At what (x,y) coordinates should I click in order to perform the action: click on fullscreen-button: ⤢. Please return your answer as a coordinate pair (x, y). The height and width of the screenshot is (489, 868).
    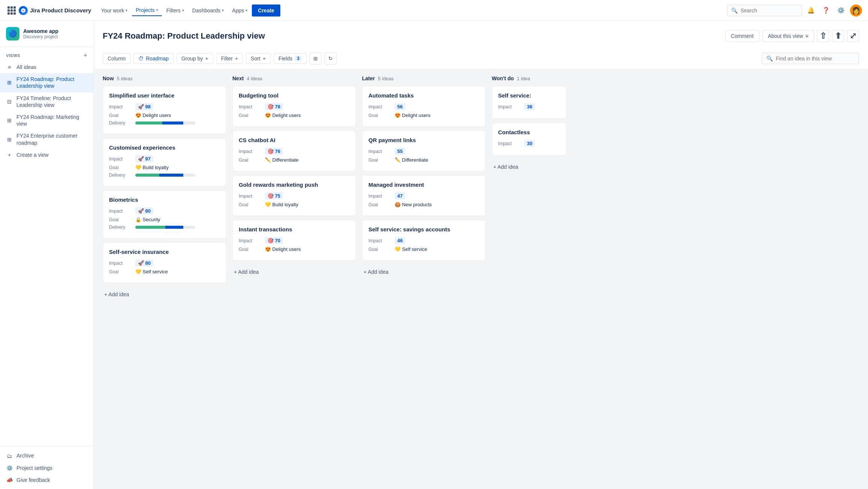
    Looking at the image, I should click on (853, 36).